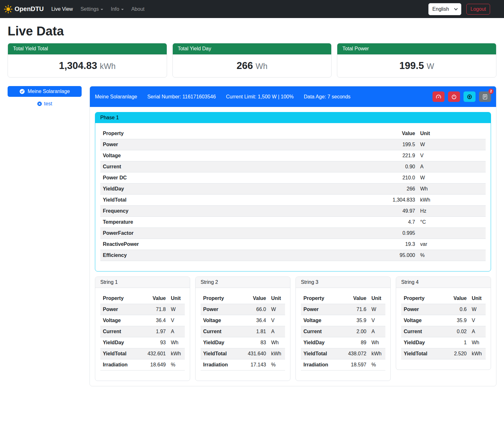  I want to click on table-row: Temperature4.7°C, so click(293, 222).